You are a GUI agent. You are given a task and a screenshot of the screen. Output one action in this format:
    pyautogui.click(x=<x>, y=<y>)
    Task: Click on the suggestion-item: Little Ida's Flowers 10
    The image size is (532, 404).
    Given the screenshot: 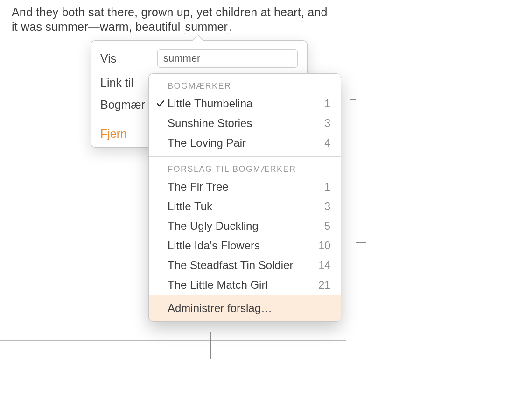 What is the action you would take?
    pyautogui.click(x=245, y=246)
    